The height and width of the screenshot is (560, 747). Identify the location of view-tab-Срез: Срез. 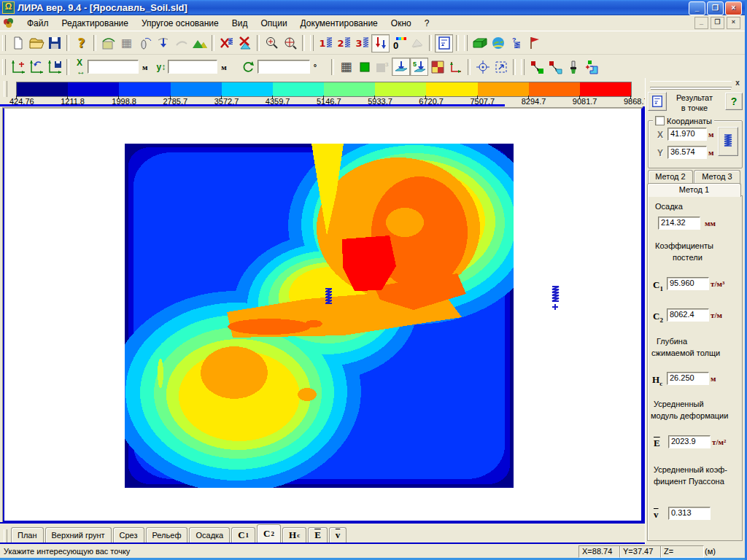
(128, 535).